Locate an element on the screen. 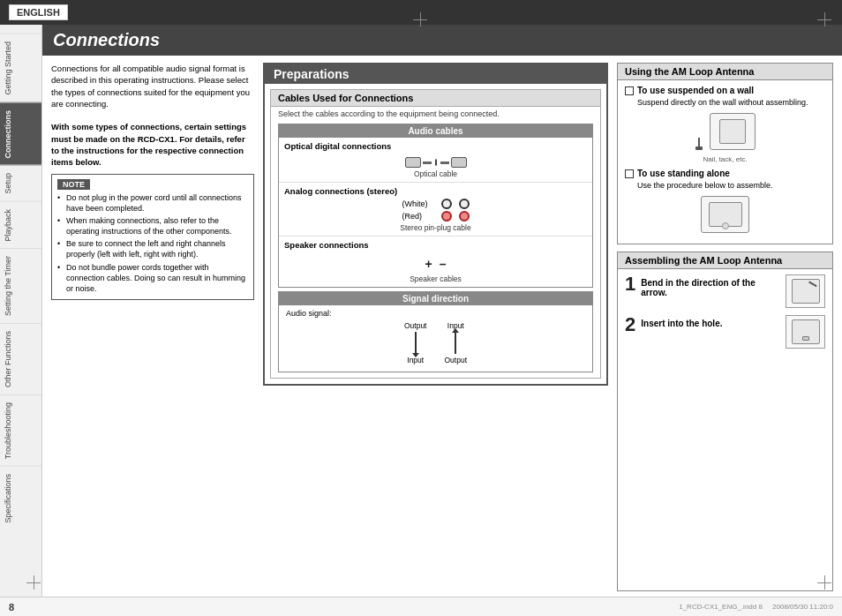  rca-white-left is located at coordinates (447, 204).